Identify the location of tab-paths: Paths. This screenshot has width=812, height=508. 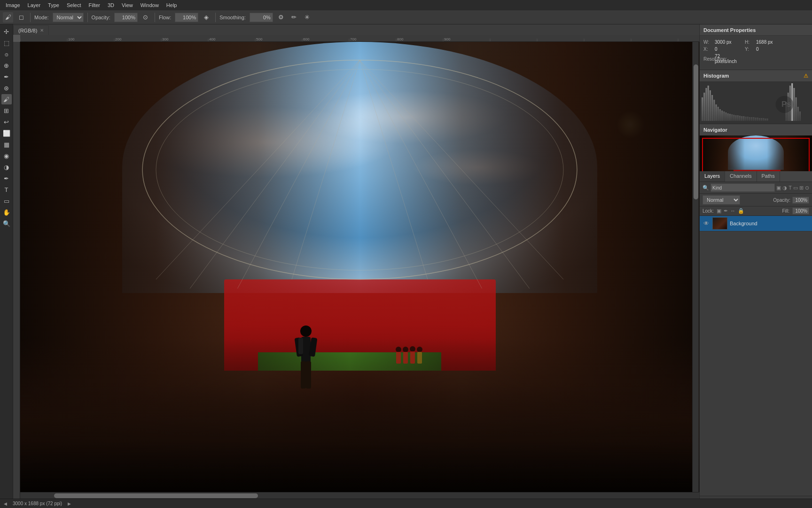
(769, 176).